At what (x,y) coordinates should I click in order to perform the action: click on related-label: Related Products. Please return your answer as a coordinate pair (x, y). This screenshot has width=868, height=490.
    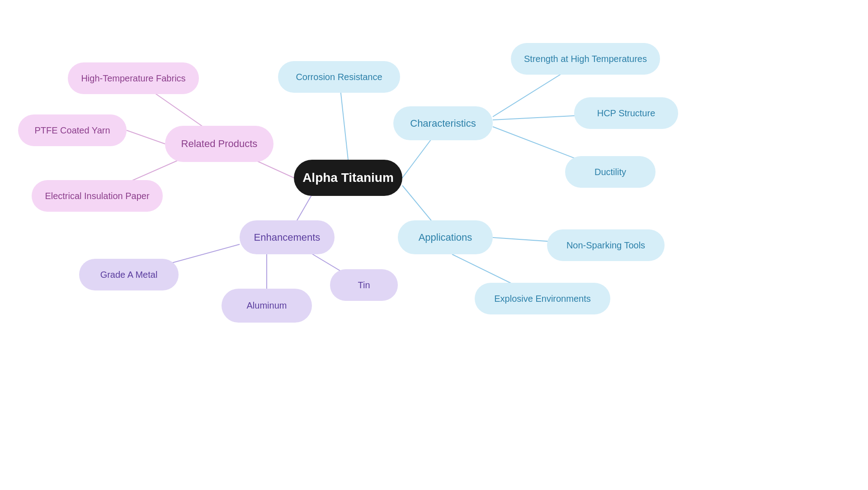
    Looking at the image, I should click on (220, 144).